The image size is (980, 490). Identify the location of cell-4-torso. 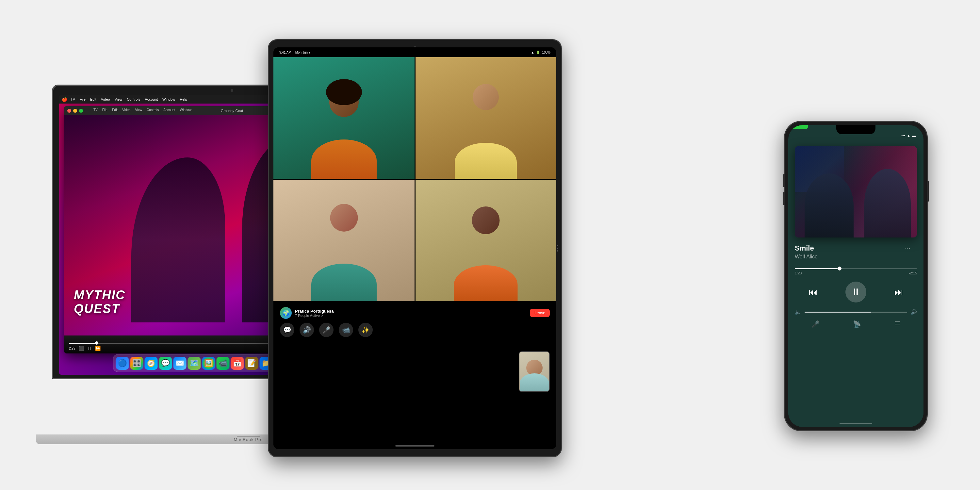
(486, 283).